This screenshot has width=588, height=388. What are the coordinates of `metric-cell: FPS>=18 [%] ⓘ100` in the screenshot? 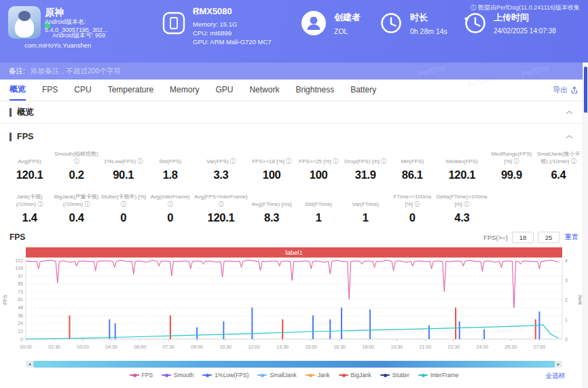 It's located at (272, 166).